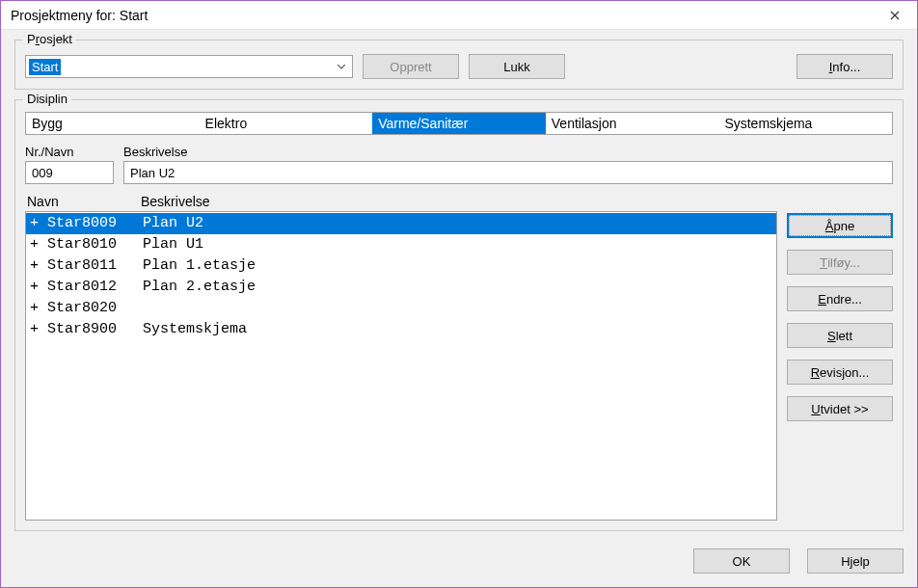 The image size is (918, 588). Describe the element at coordinates (401, 245) in the screenshot. I see `list-item: + Star8010 Plan U1` at that location.